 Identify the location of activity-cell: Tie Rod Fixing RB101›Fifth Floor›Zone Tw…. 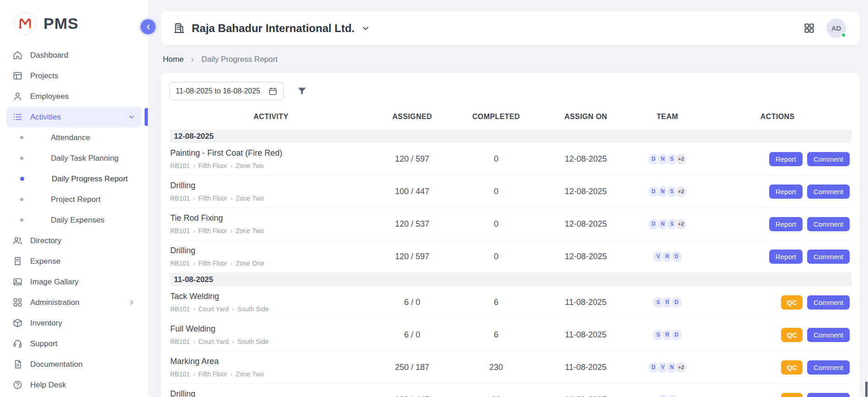
(271, 224).